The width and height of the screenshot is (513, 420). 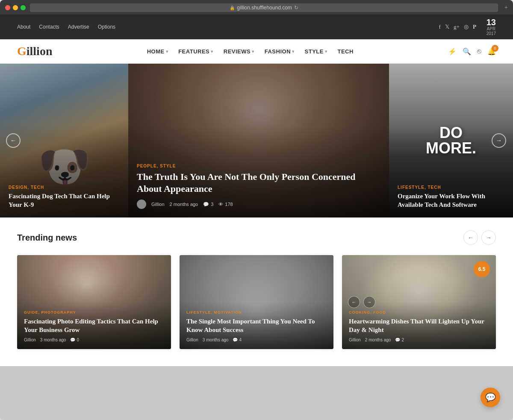 What do you see at coordinates (452, 51) in the screenshot?
I see `lightning-icon: ⚡` at bounding box center [452, 51].